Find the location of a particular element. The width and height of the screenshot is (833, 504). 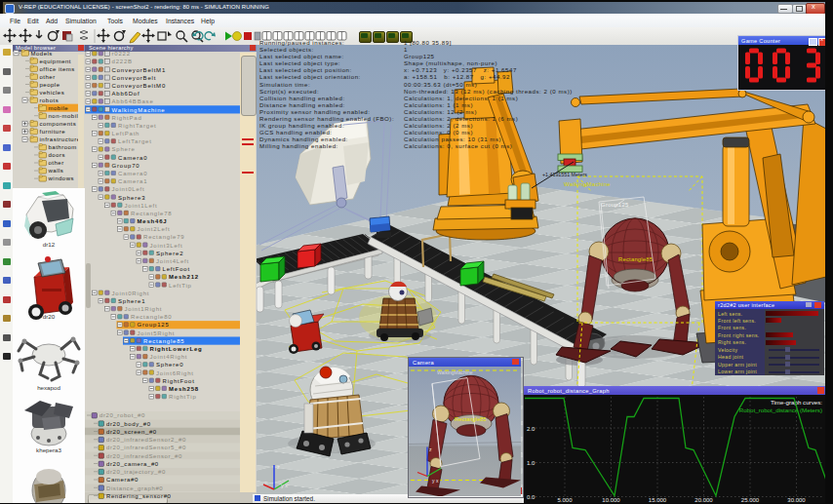

svg-text: mobile is located at coordinates (59, 108).